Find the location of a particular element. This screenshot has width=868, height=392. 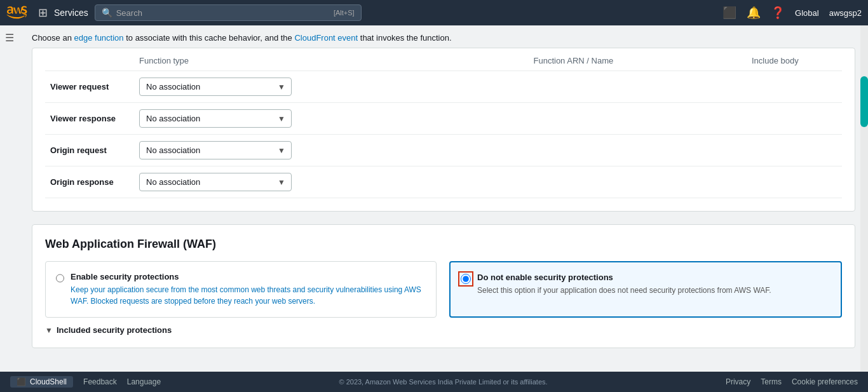

origin-request-label: Origin request is located at coordinates (90, 151).